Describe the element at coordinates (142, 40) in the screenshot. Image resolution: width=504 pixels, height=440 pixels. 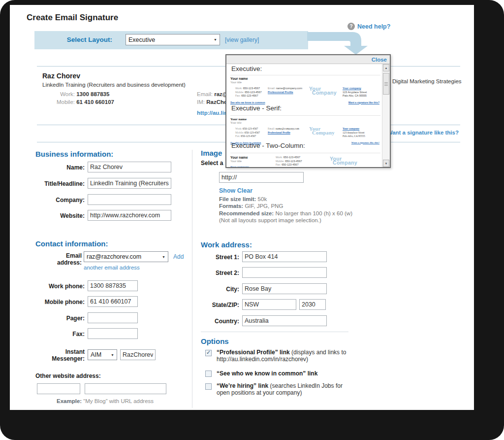
I see `layout-select-value: Executive` at that location.